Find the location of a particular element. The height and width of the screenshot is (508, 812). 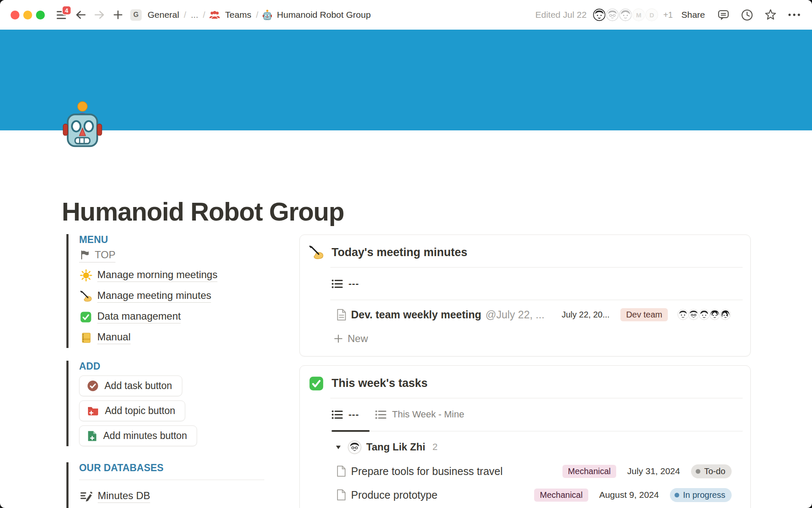

arrow-left-icon is located at coordinates (81, 15).